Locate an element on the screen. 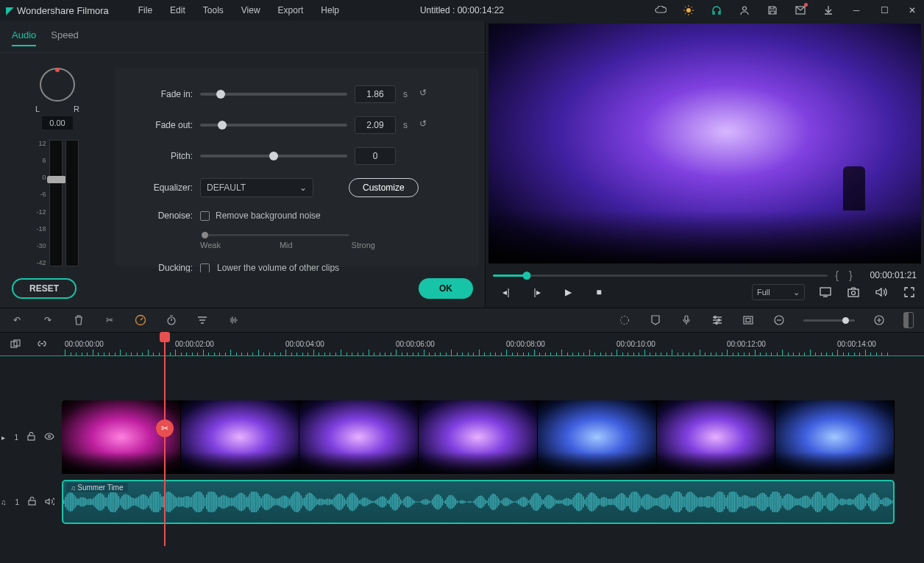 The height and width of the screenshot is (563, 924). record-voiceover-icon is located at coordinates (686, 320).